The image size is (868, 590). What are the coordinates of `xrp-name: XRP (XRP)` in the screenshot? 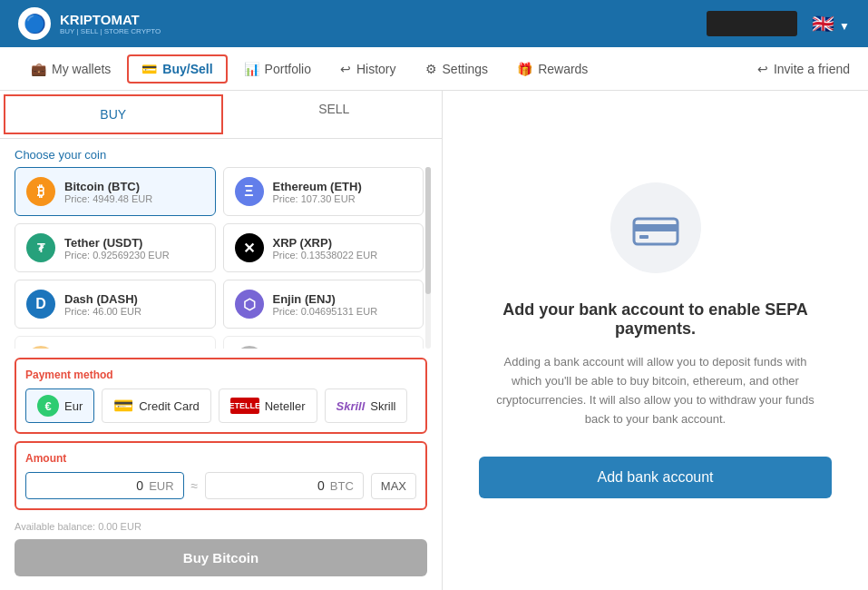 It's located at (326, 243).